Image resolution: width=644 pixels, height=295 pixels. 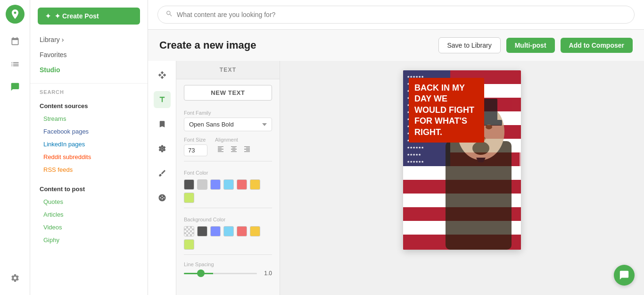 What do you see at coordinates (89, 144) in the screenshot?
I see `sidebar-link-linkedin: LinkedIn pages` at bounding box center [89, 144].